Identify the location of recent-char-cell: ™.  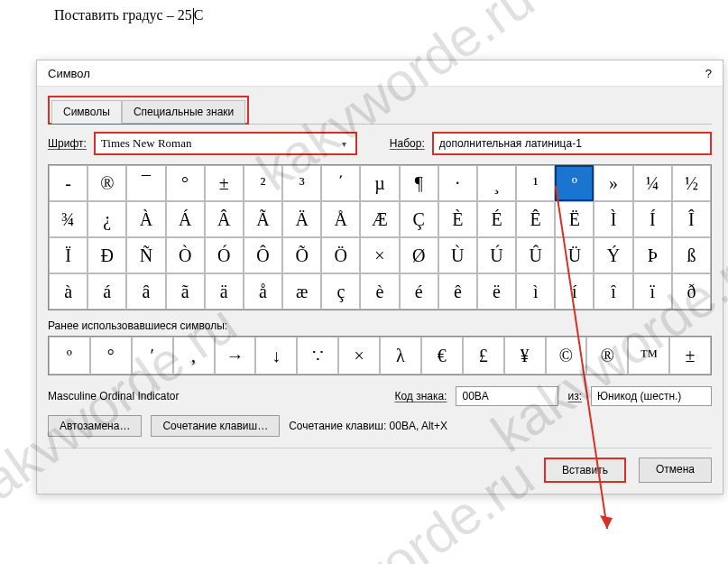
(649, 356).